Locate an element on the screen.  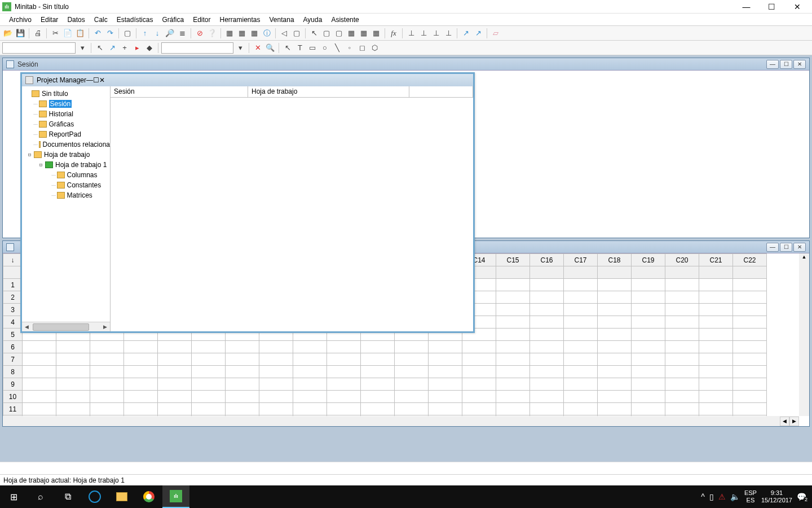
scroll-up-icon: ▲ is located at coordinates (804, 259).